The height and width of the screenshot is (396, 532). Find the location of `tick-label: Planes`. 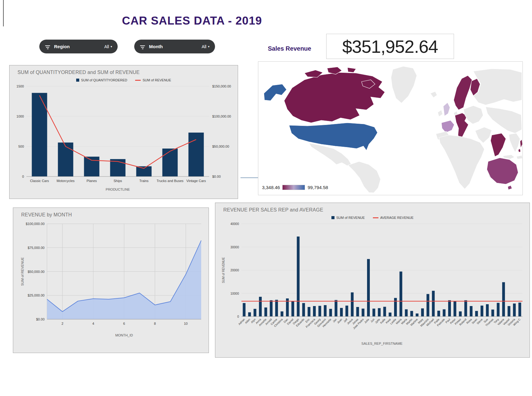

tick-label: Planes is located at coordinates (92, 181).